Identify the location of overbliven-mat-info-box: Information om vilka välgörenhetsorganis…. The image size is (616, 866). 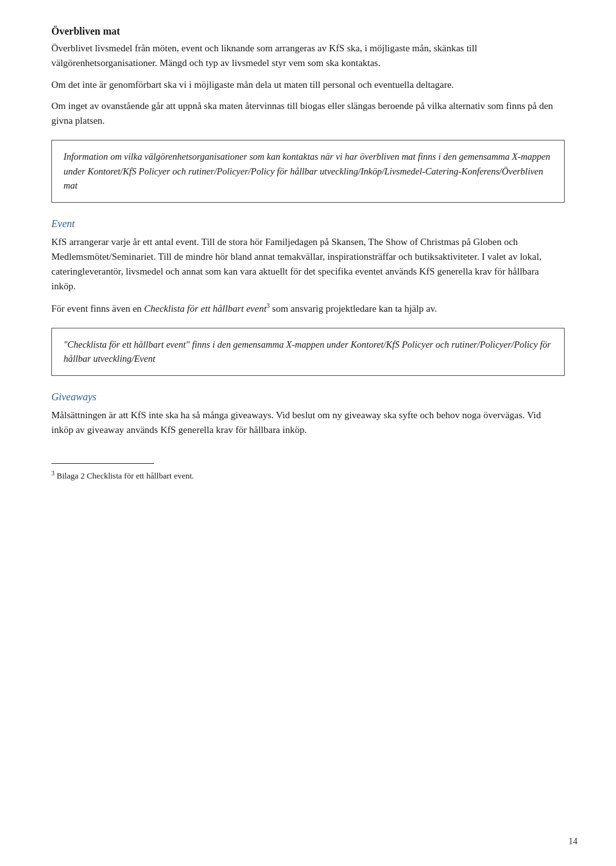
(308, 171).